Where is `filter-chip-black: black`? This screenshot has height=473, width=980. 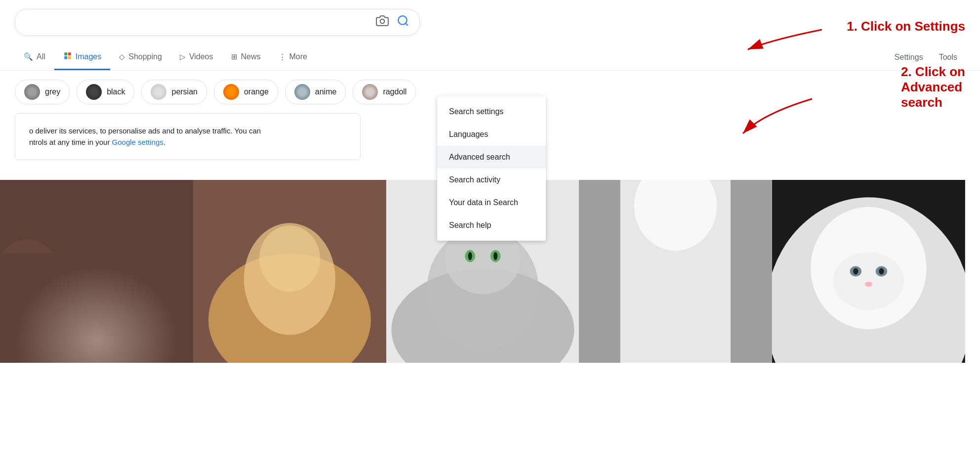
filter-chip-black: black is located at coordinates (106, 92).